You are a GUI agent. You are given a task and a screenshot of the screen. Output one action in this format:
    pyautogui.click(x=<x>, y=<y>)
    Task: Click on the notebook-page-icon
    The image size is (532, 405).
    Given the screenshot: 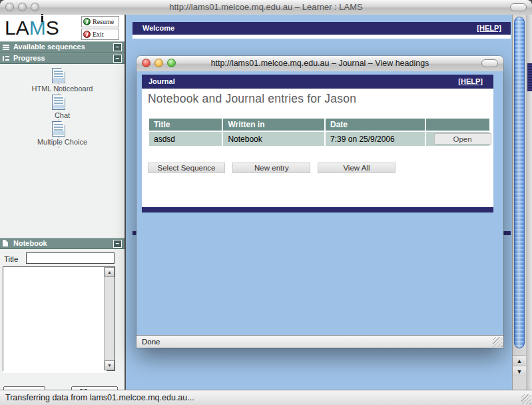 What is the action you would take?
    pyautogui.click(x=5, y=243)
    